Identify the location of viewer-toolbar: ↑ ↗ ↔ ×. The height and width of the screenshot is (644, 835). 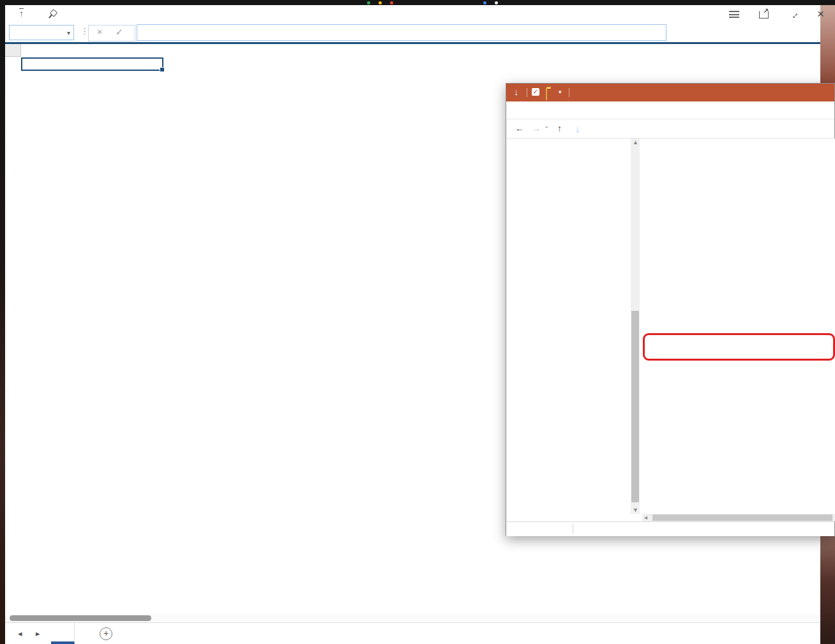
(412, 15).